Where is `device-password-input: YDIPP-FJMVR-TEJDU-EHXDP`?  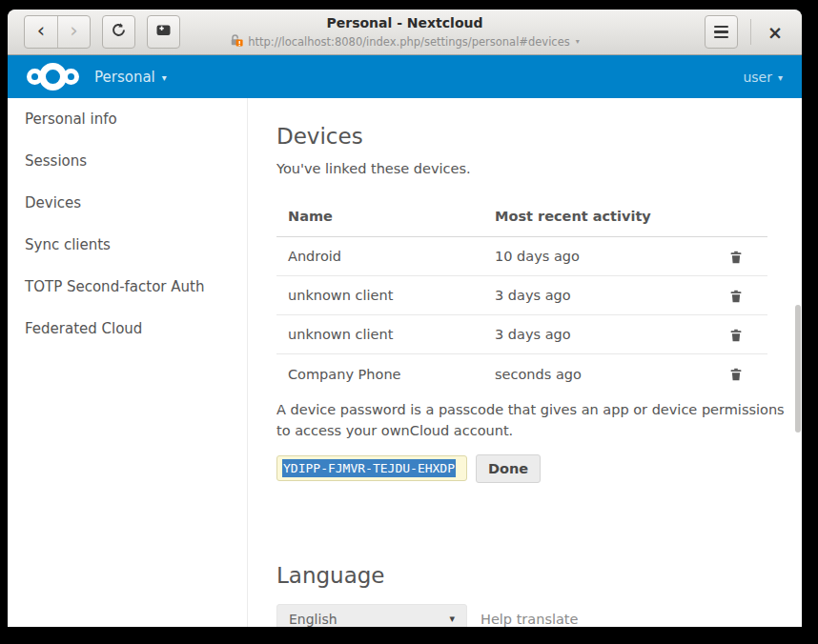 device-password-input: YDIPP-FJMVR-TEJDU-EHXDP is located at coordinates (372, 469).